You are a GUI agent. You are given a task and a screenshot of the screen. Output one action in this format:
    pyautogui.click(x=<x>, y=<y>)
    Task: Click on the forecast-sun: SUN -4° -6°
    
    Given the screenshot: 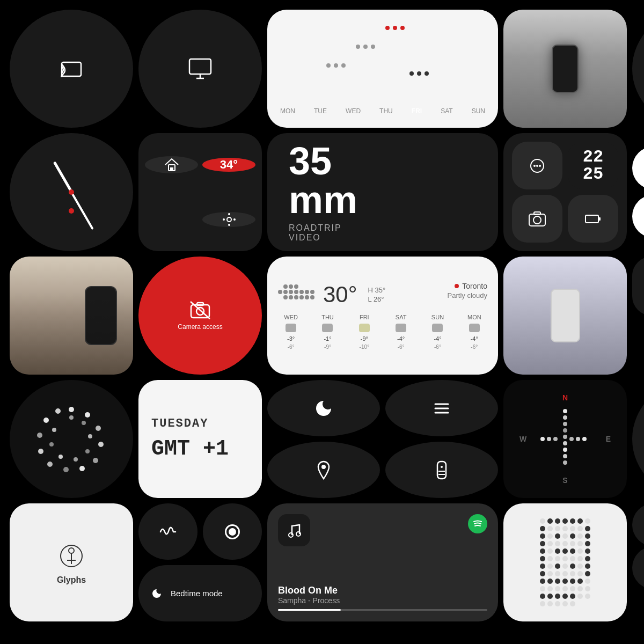 What is the action you would take?
    pyautogui.click(x=437, y=332)
    